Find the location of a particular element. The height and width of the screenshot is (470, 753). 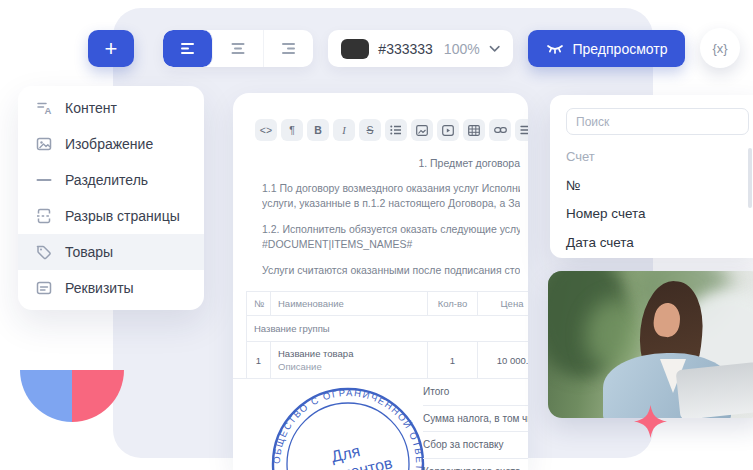

paragraph-button: ¶ is located at coordinates (292, 130).